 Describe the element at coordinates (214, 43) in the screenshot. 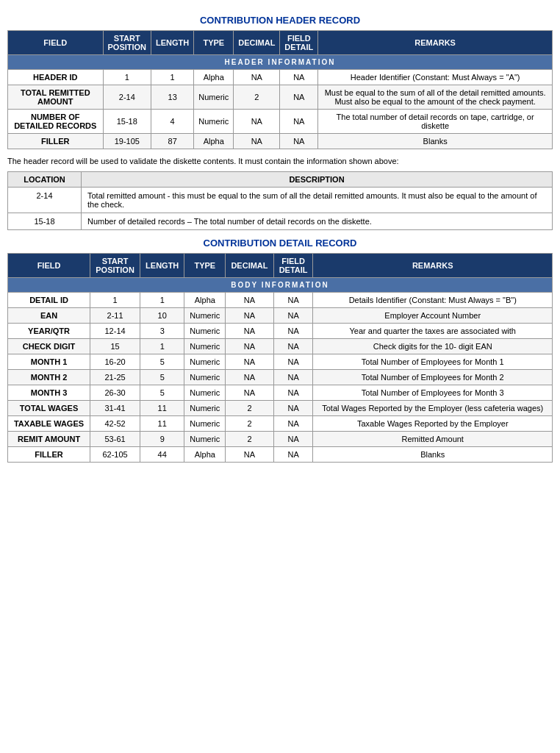

I see `col-type: TYPE` at that location.